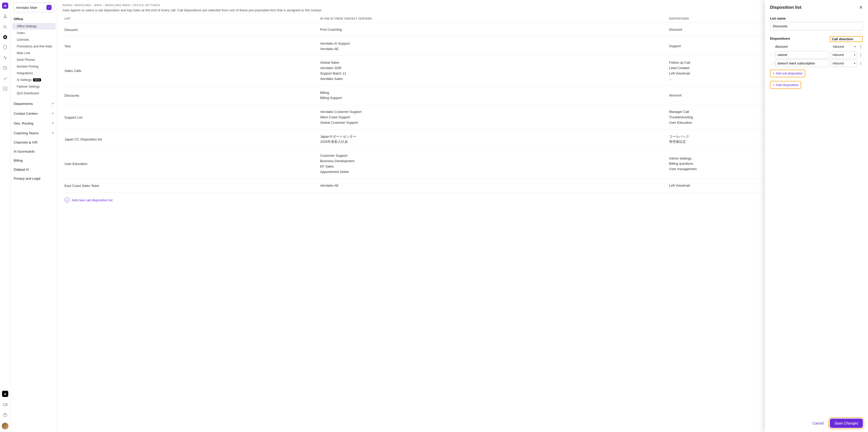  I want to click on cancel-button: Cancel, so click(818, 423).